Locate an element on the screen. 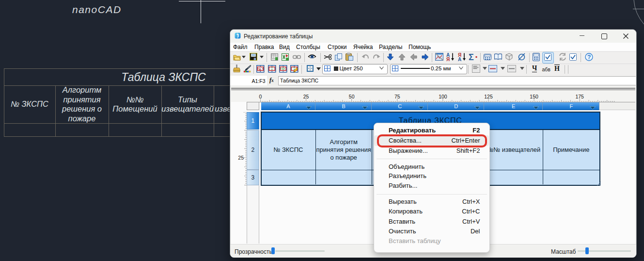  svg-text: a is located at coordinates (260, 69).